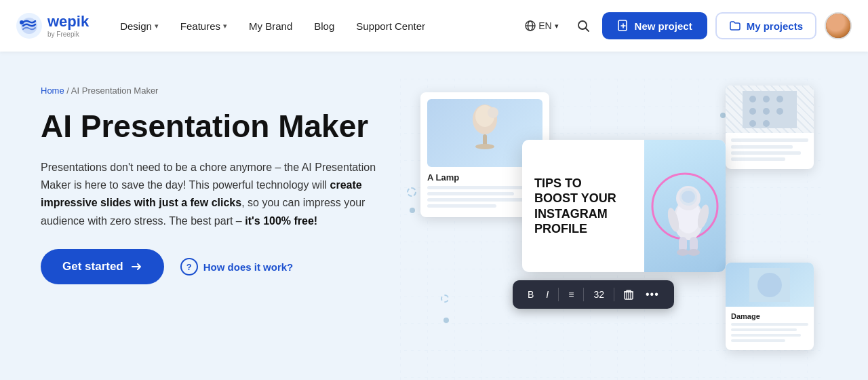 This screenshot has height=380, width=868. I want to click on card-top-right, so click(770, 128).